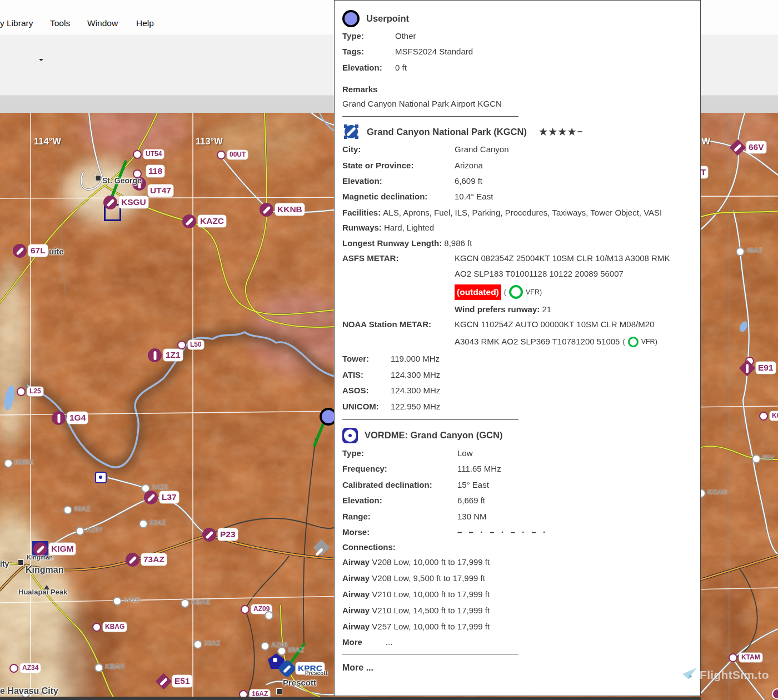 The image size is (778, 700). I want to click on remarks-text: Grand Canyon National Park Airport KGCN, so click(518, 104).